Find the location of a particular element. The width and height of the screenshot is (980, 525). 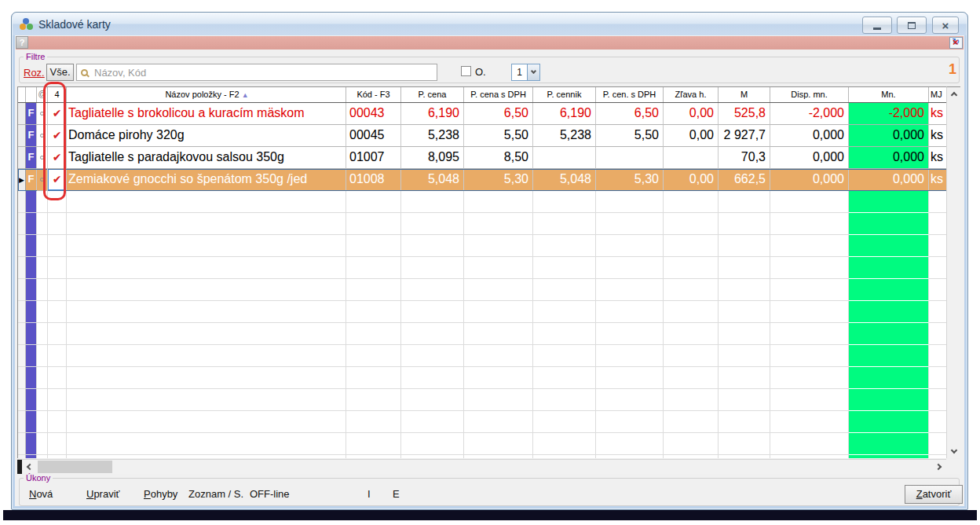

o-checkbox is located at coordinates (466, 71).